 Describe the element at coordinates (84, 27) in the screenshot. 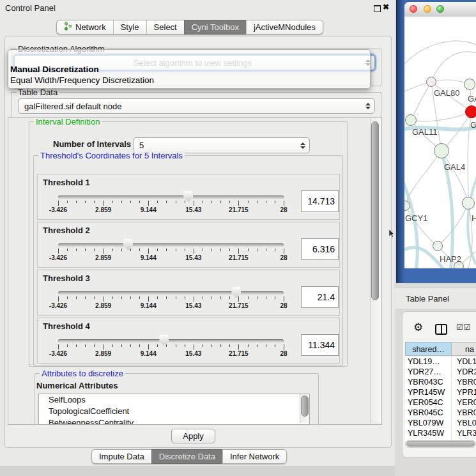

I see `tab-network: Network` at that location.